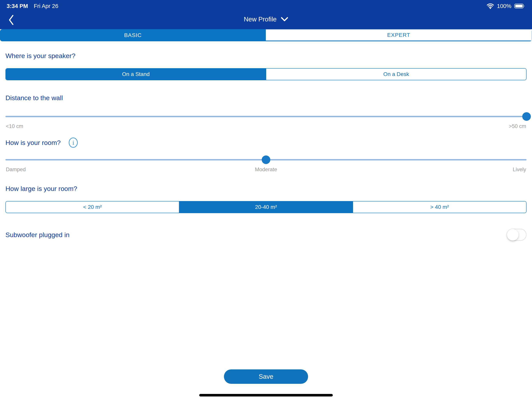  What do you see at coordinates (266, 207) in the screenshot?
I see `room-size-segmented-control: < 20 m² 20-40 m² > 40 m²` at bounding box center [266, 207].